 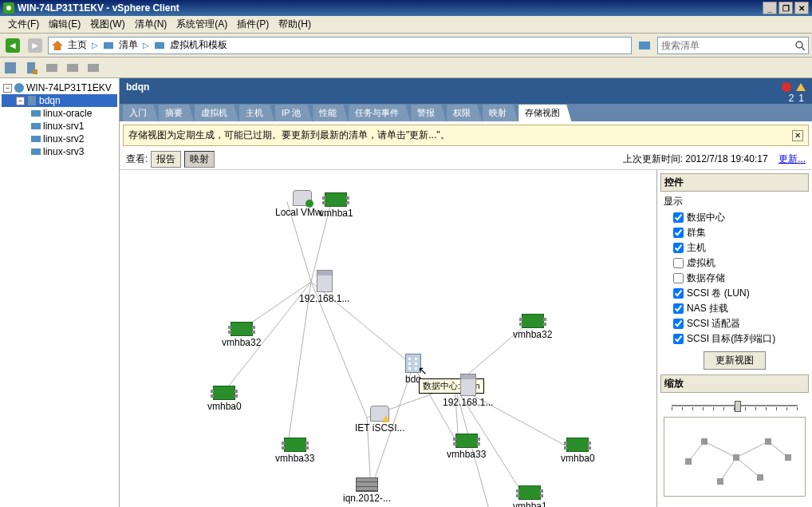 What do you see at coordinates (199, 160) in the screenshot?
I see `view-map-button: 映射` at bounding box center [199, 160].